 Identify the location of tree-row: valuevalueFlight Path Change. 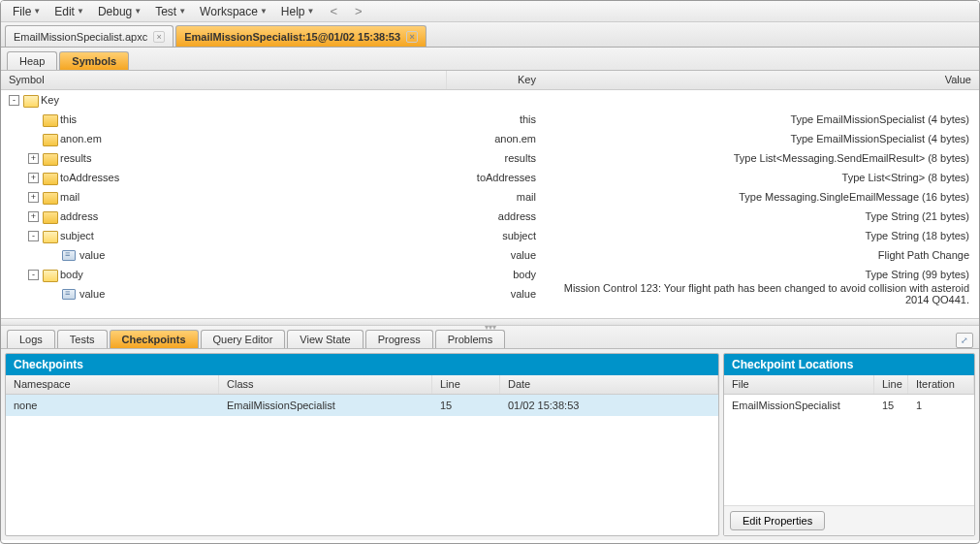
(490, 255).